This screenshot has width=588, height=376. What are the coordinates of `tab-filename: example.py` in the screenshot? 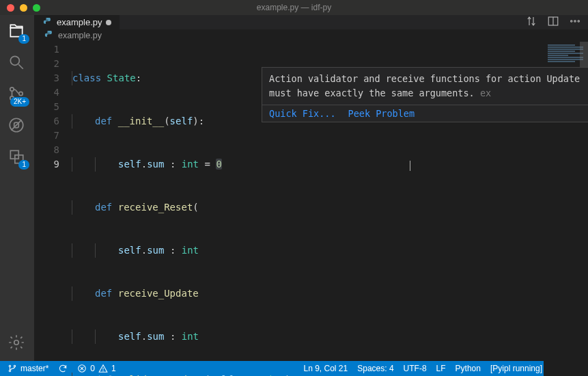 It's located at (79, 22).